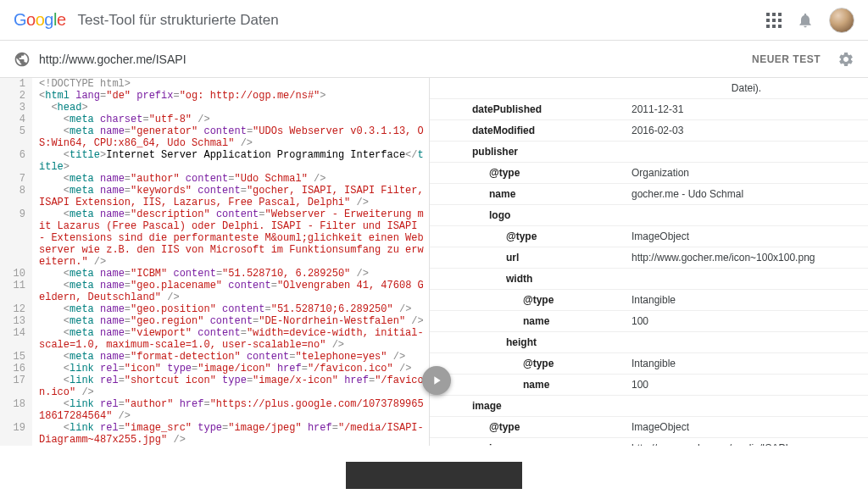  What do you see at coordinates (805, 20) in the screenshot?
I see `notifications-icon` at bounding box center [805, 20].